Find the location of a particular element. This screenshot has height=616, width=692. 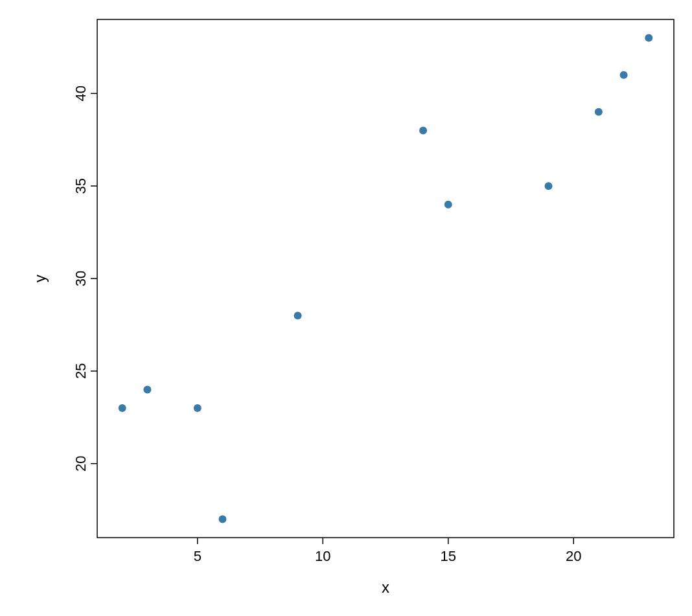

y-tick-label: 25 is located at coordinates (80, 371).